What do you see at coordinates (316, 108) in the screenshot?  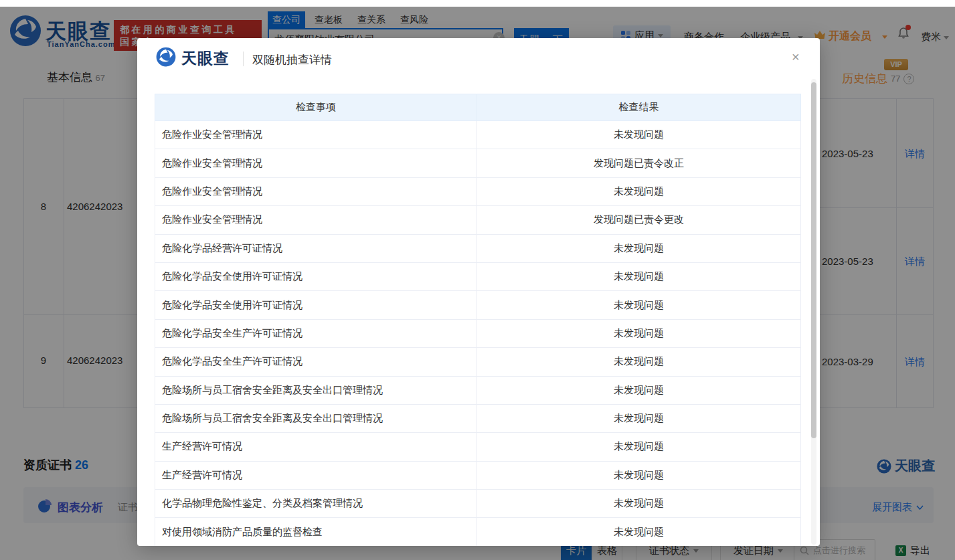 I see `column-header-item: 检查事项` at bounding box center [316, 108].